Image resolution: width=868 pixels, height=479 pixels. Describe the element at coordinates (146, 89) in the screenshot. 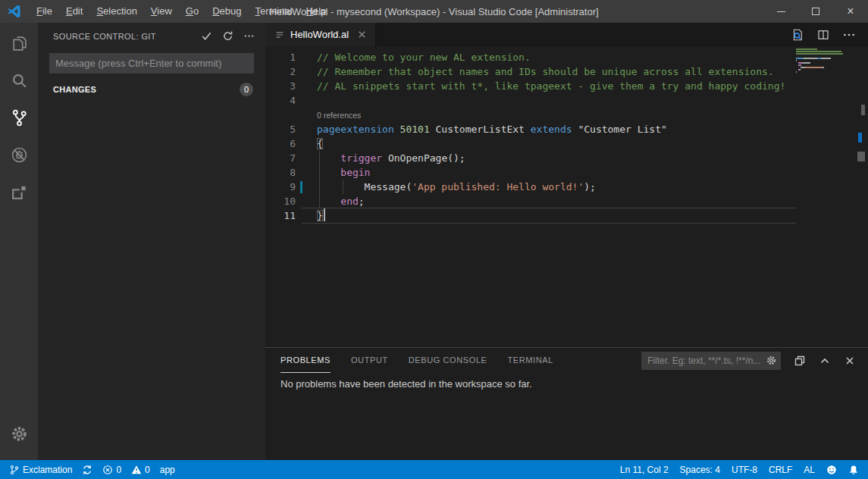

I see `changes-label: CHANGES` at that location.